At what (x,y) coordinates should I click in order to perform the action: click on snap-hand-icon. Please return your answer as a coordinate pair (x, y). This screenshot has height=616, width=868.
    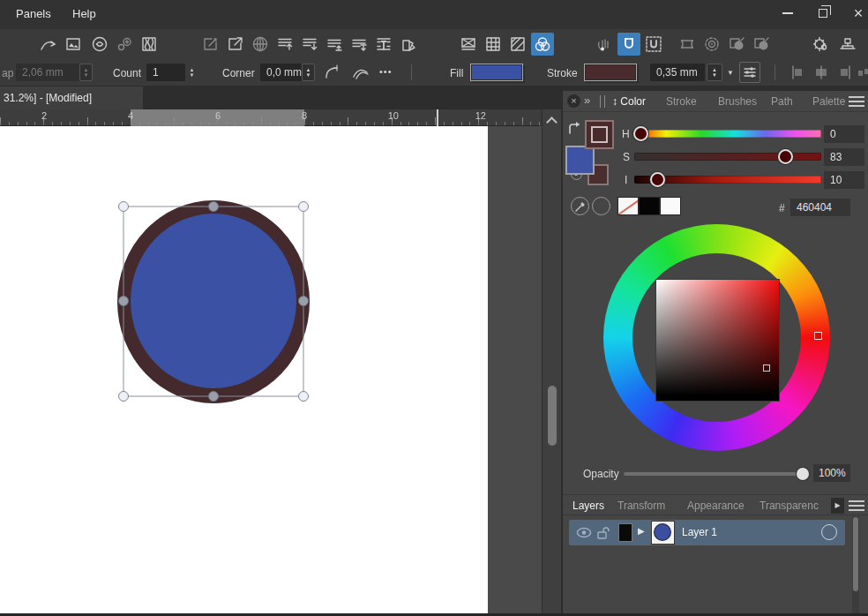
    Looking at the image, I should click on (604, 44).